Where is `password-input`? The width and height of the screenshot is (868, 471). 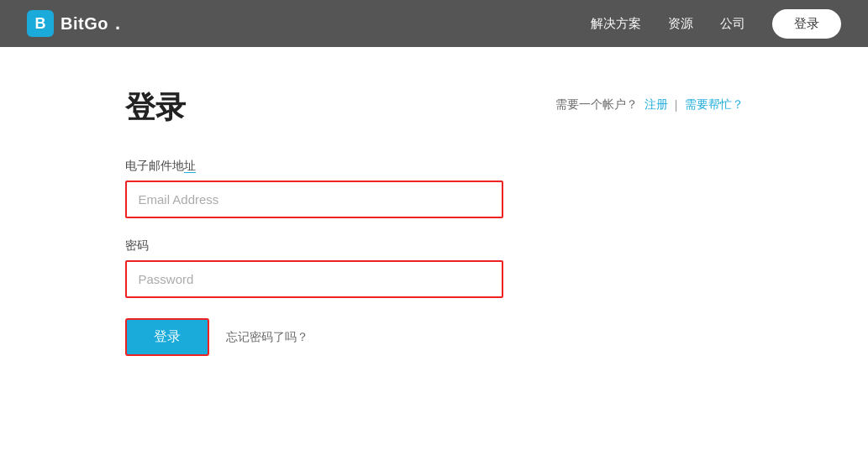
password-input is located at coordinates (314, 279).